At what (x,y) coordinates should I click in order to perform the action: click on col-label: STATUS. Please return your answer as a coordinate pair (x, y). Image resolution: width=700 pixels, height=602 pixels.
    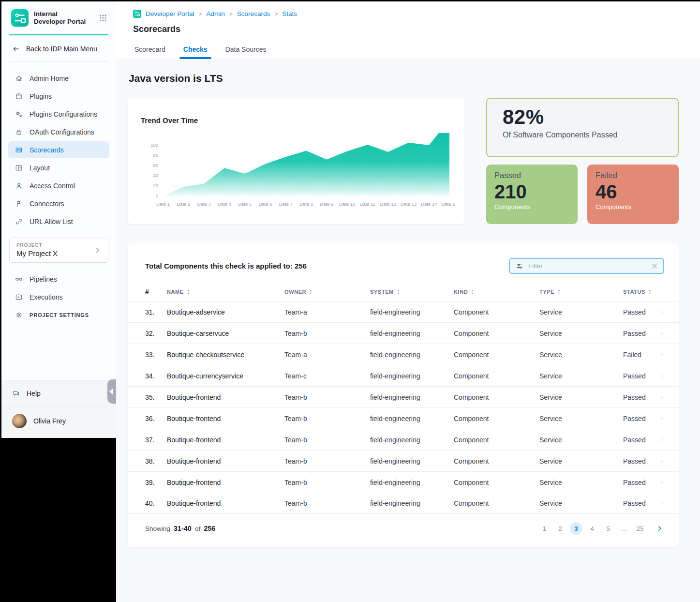
    Looking at the image, I should click on (634, 292).